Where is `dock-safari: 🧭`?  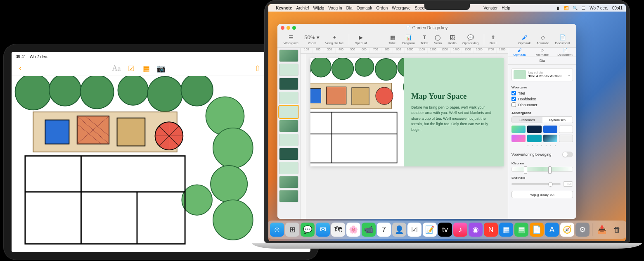
dock-safari: 🧭 is located at coordinates (567, 230).